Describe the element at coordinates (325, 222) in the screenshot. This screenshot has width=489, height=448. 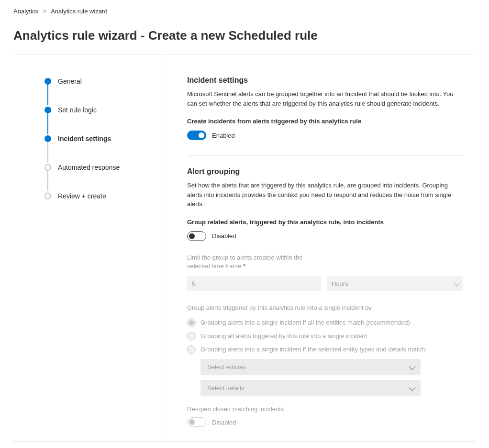
I see `group-related-label: Group related alerts, triggered by this …` at that location.